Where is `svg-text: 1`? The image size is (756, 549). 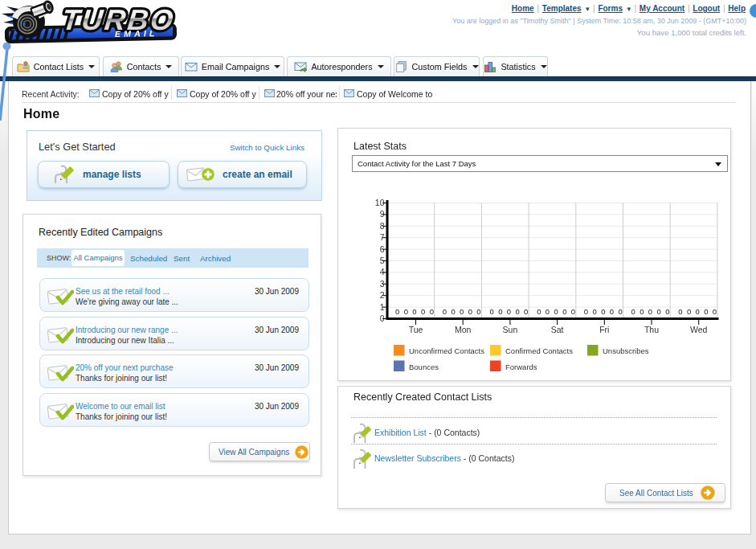 svg-text: 1 is located at coordinates (382, 307).